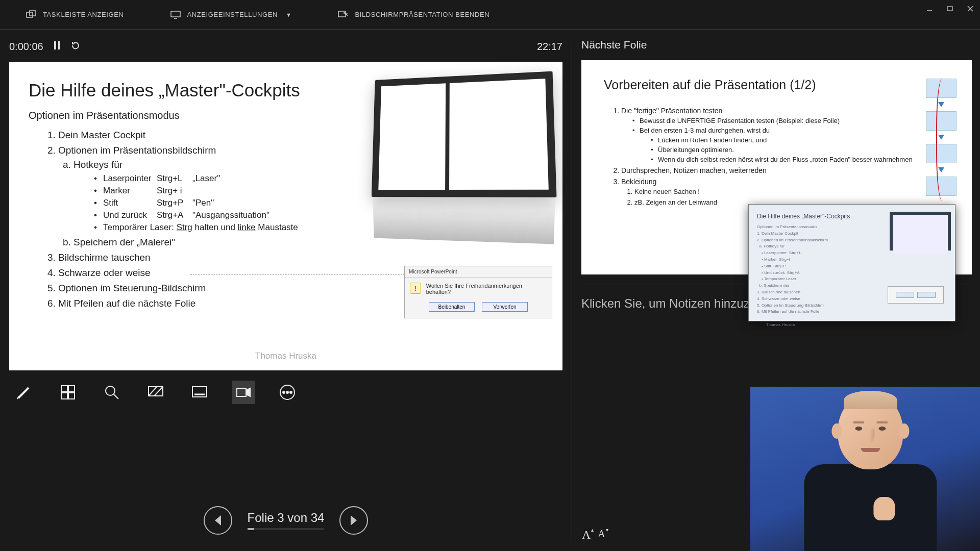 The image size is (980, 551). Describe the element at coordinates (176, 15) in the screenshot. I see `display-icon` at that location.